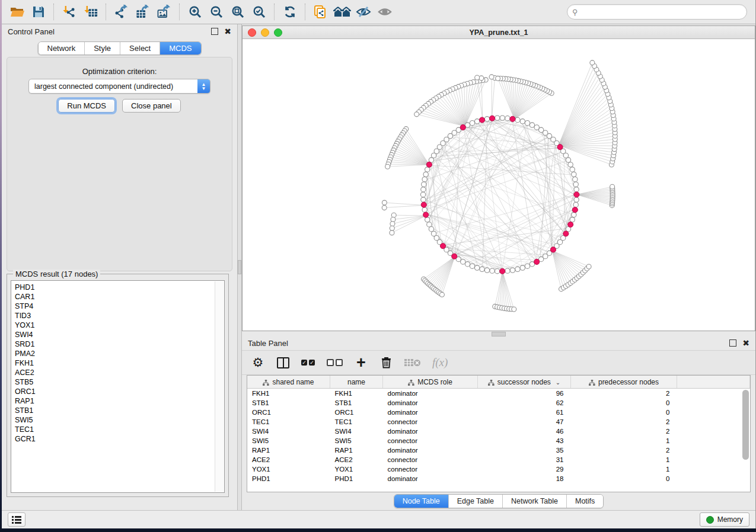  What do you see at coordinates (524, 393) in the screenshot?
I see `table-cell: 96` at bounding box center [524, 393].